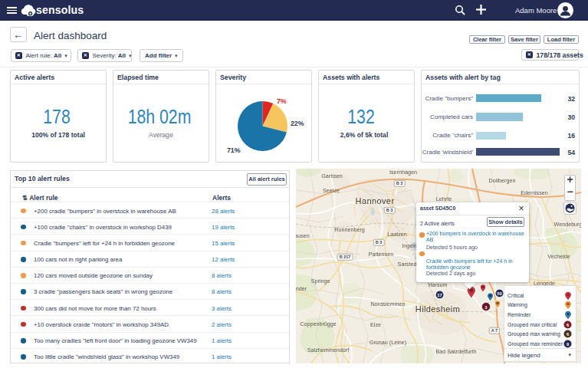  Describe the element at coordinates (297, 123) in the screenshot. I see `svg-text: 22%` at that location.